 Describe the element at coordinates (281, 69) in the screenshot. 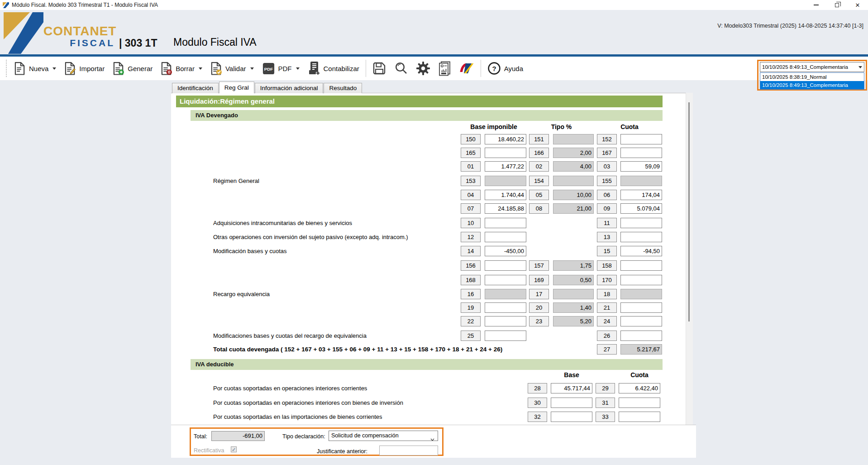

I see `toolbar-pdf-button: PDFPDF` at that location.